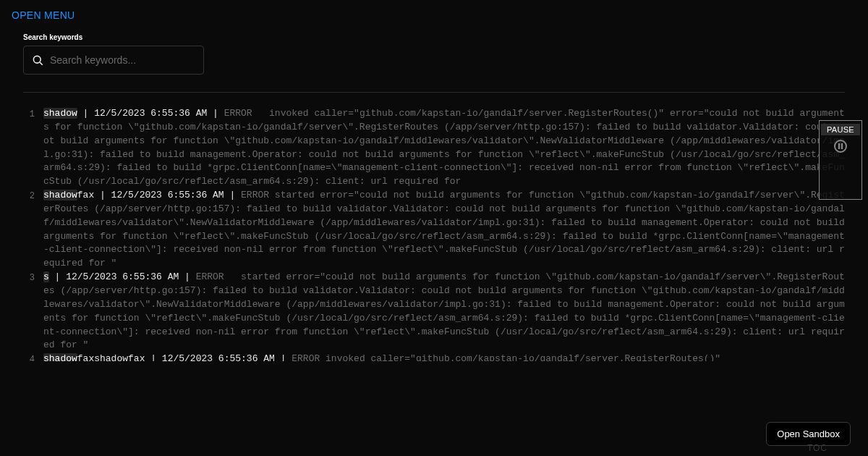  I want to click on log-highlight: s, so click(46, 276).